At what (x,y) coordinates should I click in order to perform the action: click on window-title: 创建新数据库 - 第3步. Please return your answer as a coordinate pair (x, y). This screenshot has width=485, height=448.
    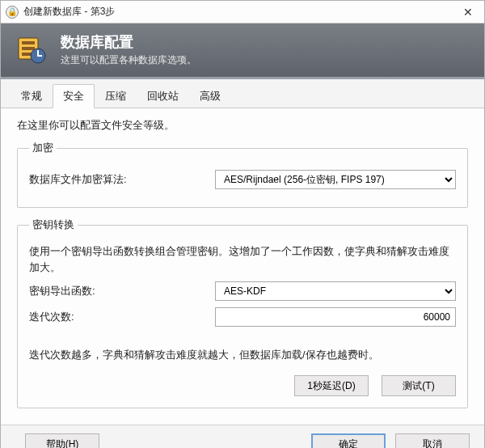
    Looking at the image, I should click on (238, 11).